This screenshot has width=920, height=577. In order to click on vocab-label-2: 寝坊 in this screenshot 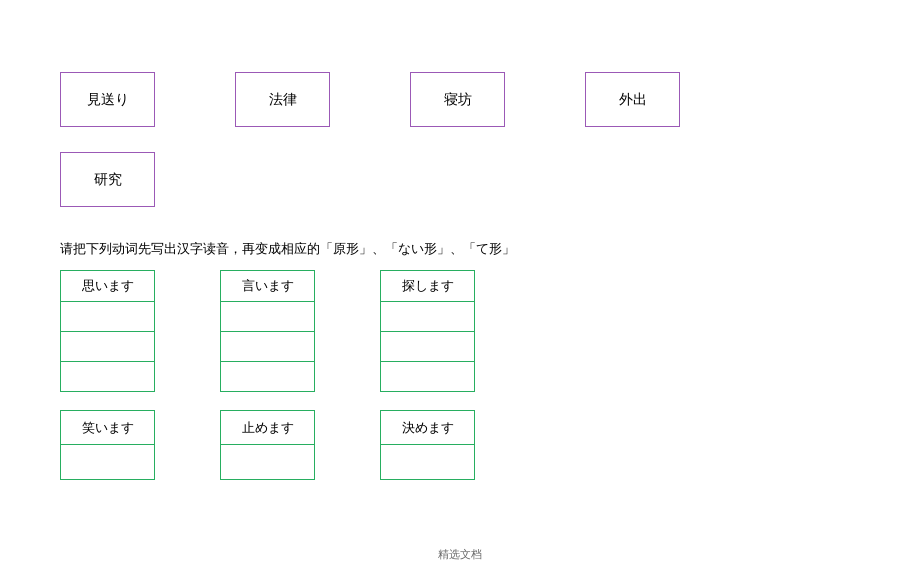, I will do `click(458, 100)`.